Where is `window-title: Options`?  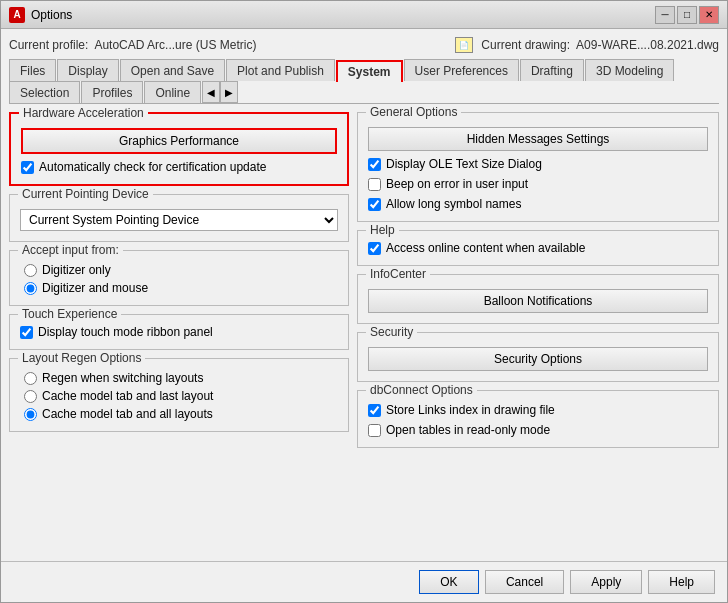
window-title: Options is located at coordinates (52, 15).